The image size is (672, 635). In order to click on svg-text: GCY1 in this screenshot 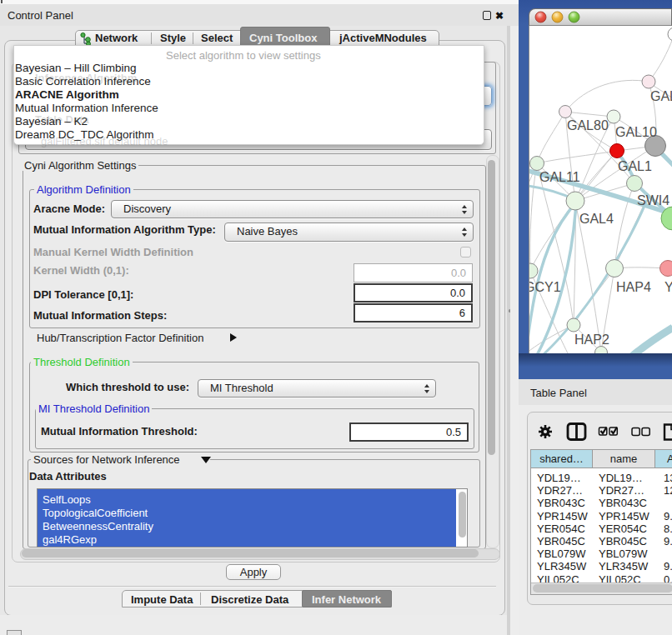, I will do `click(545, 287)`.